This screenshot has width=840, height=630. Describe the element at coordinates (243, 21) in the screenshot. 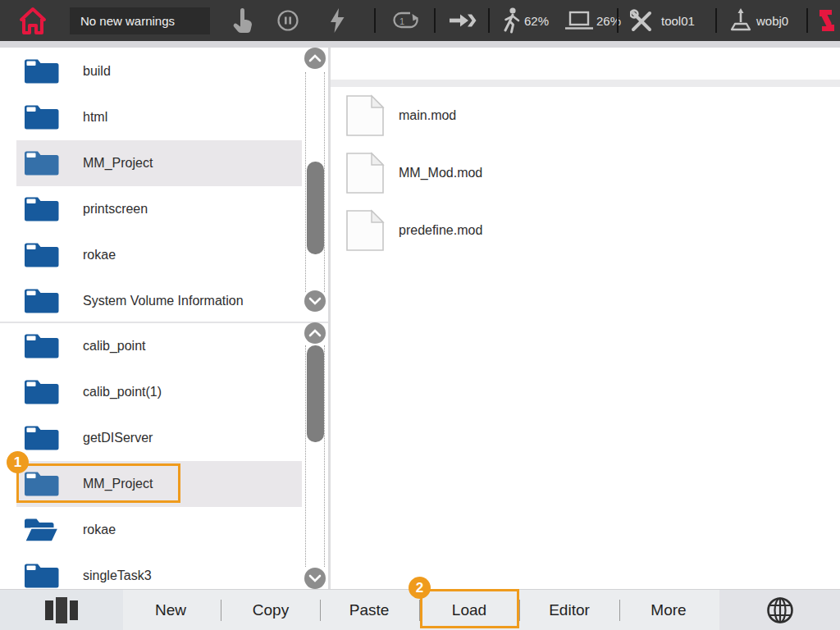

I see `hand-guide-icon` at that location.